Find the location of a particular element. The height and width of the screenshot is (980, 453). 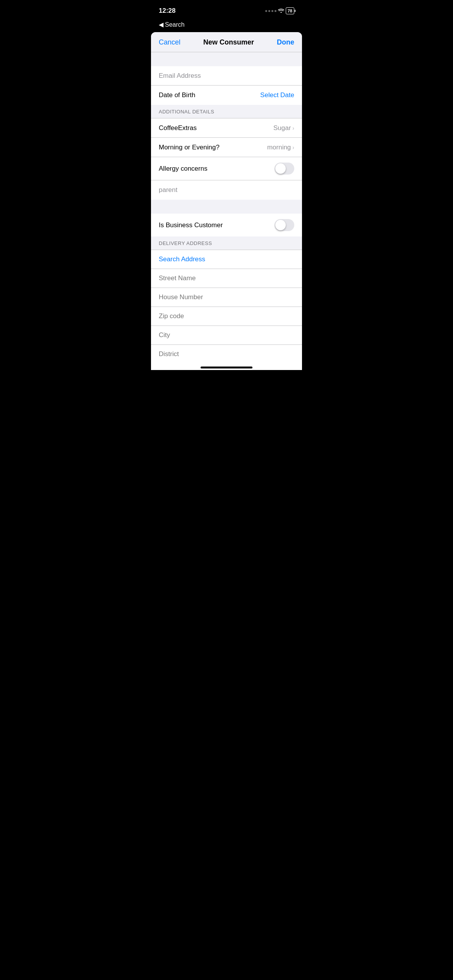

delivery-address-header: DELIVERY ADDRESS is located at coordinates (226, 243).